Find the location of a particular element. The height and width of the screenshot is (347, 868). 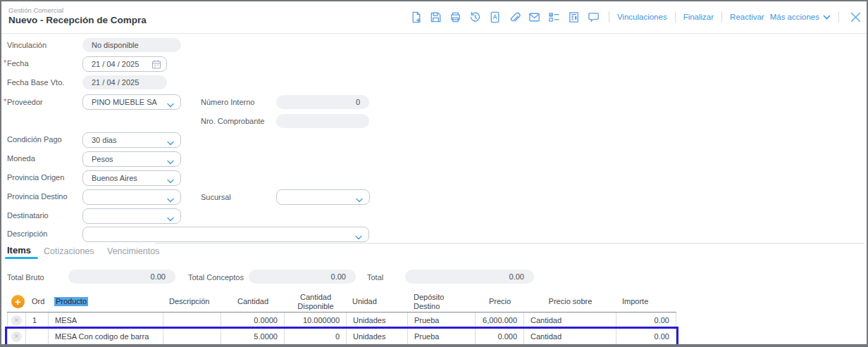

tab-cotizaciones: Cotizaciones is located at coordinates (69, 251).